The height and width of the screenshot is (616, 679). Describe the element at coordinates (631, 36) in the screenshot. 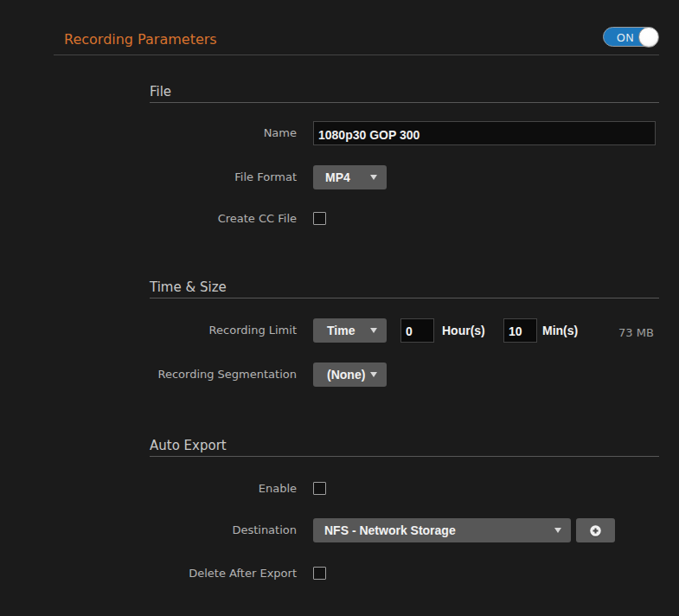

I see `recording-toggle: ON` at that location.